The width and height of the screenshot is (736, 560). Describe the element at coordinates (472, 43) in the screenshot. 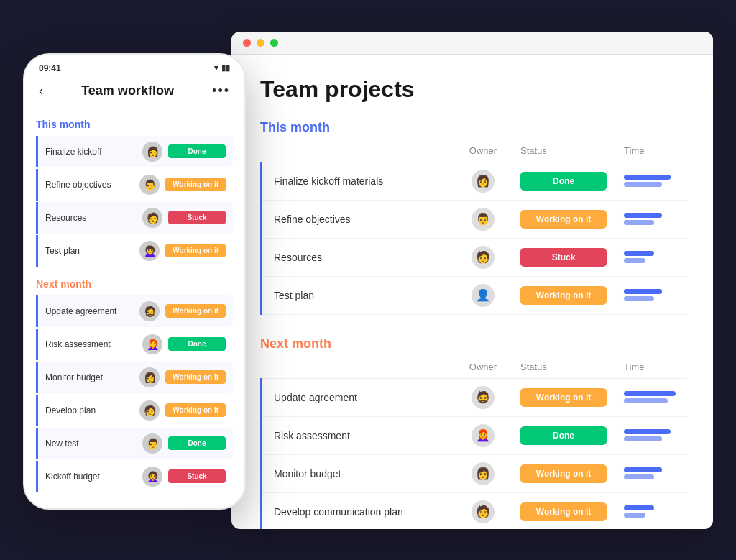

I see `browser-titlebar` at that location.